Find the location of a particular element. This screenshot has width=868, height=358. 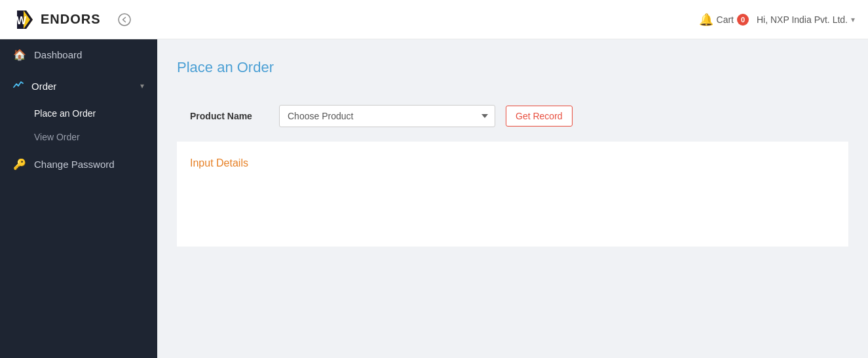

cart-badge: 0 is located at coordinates (743, 20).